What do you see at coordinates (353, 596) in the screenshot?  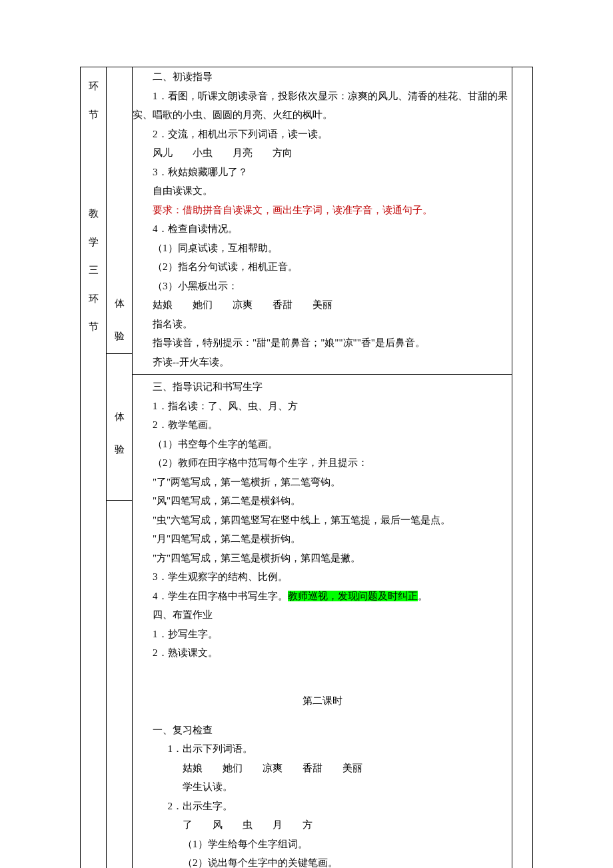 I see `highlighted-text: 教师巡视，发现问题及时纠正` at bounding box center [353, 596].